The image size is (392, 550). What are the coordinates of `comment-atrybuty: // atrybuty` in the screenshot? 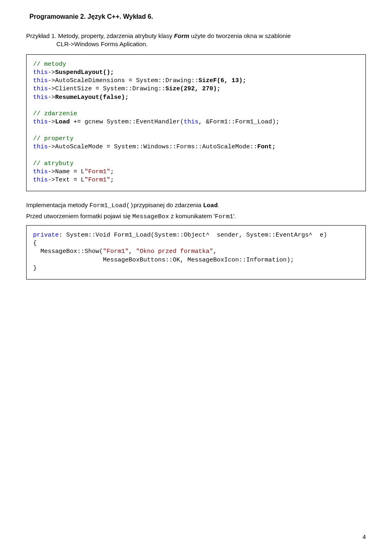 It's located at (53, 163).